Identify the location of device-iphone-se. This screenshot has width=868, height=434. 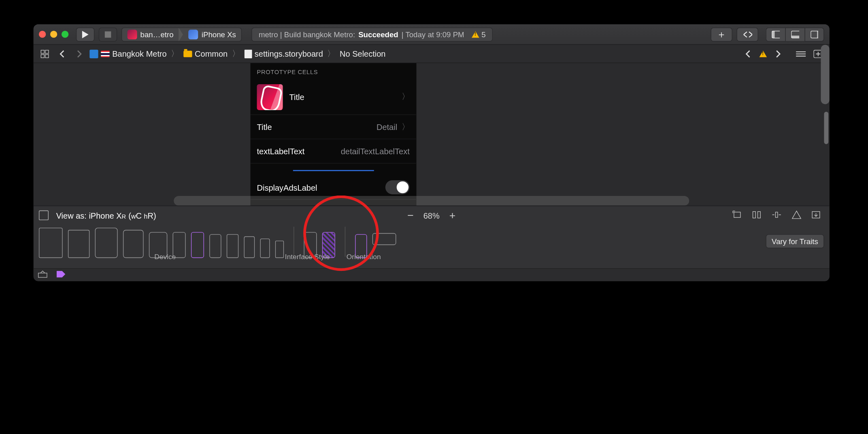
(265, 248).